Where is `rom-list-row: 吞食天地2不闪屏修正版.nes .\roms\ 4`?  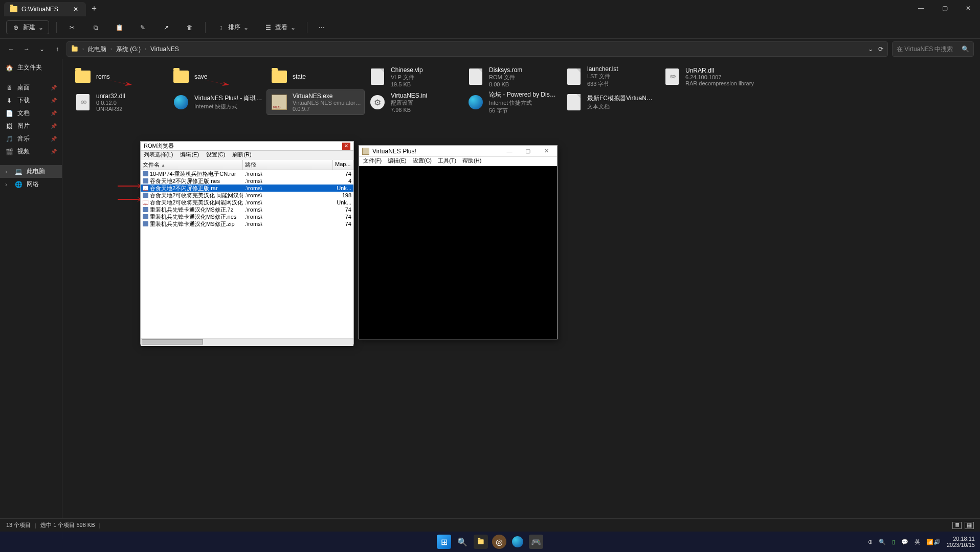
rom-list-row: 吞食天地2不闪屏修正版.nes .\roms\ 4 is located at coordinates (247, 181).